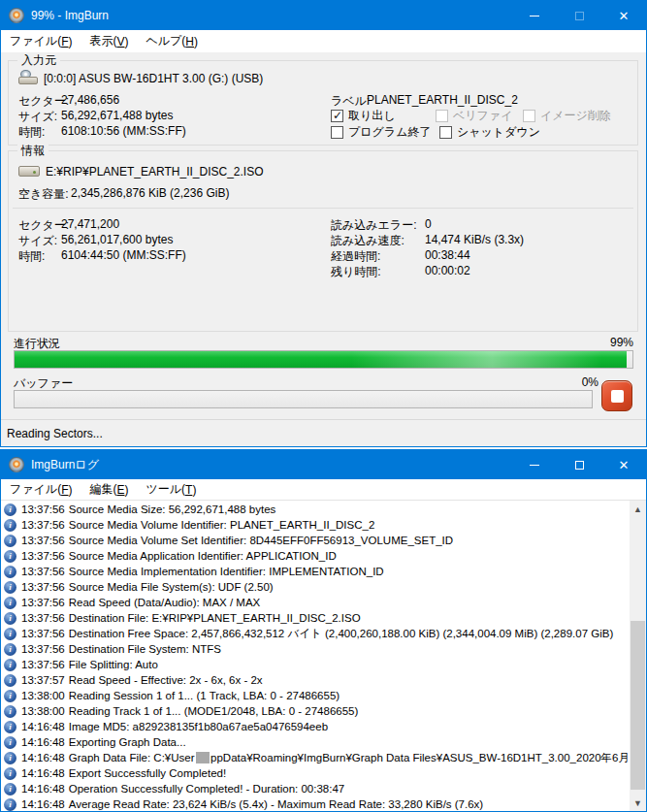  I want to click on stat-label: 読み込みエラー:, so click(373, 225).